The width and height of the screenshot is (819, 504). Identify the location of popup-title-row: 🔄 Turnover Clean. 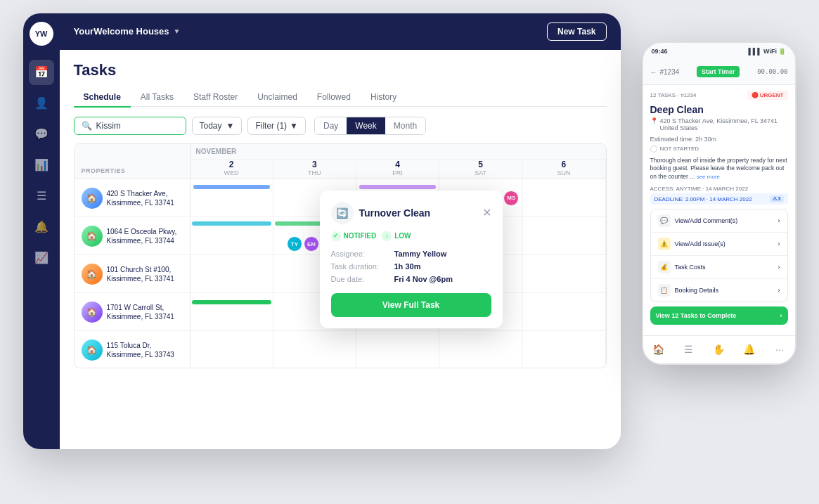
(381, 213).